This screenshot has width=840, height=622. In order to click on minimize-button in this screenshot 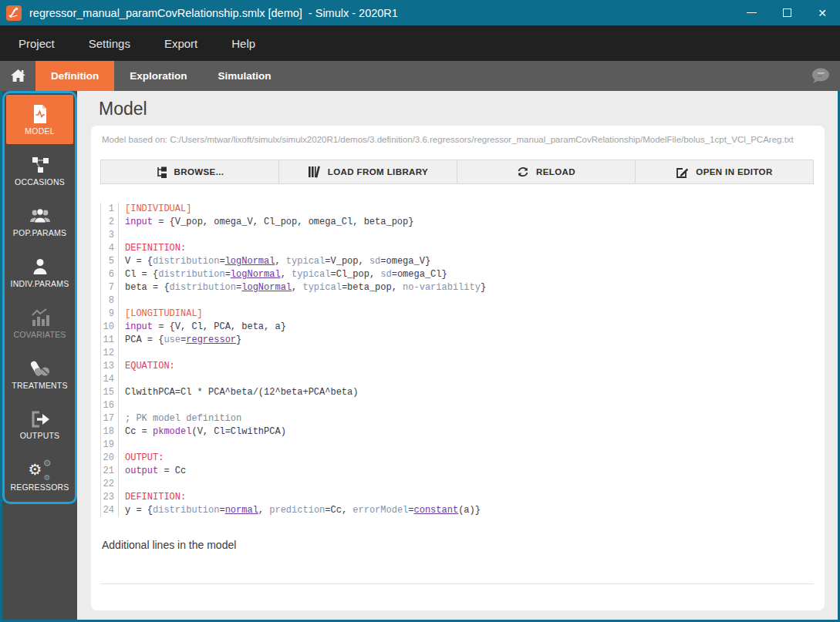, I will do `click(751, 12)`.